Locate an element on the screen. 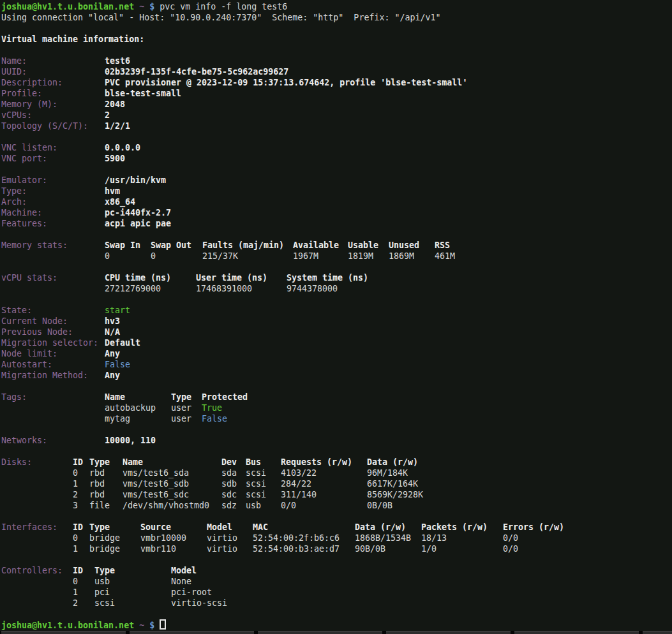  cell: 9744378000 is located at coordinates (312, 288).